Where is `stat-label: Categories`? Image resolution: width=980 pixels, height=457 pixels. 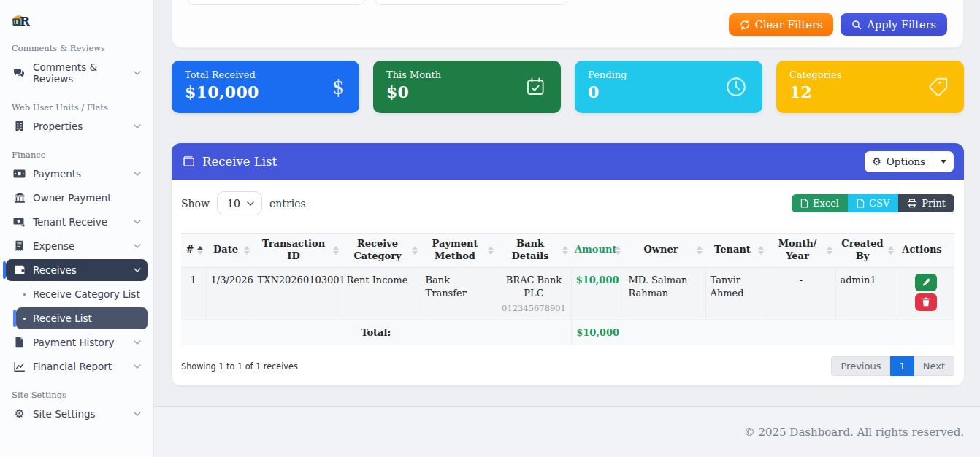
stat-label: Categories is located at coordinates (870, 74).